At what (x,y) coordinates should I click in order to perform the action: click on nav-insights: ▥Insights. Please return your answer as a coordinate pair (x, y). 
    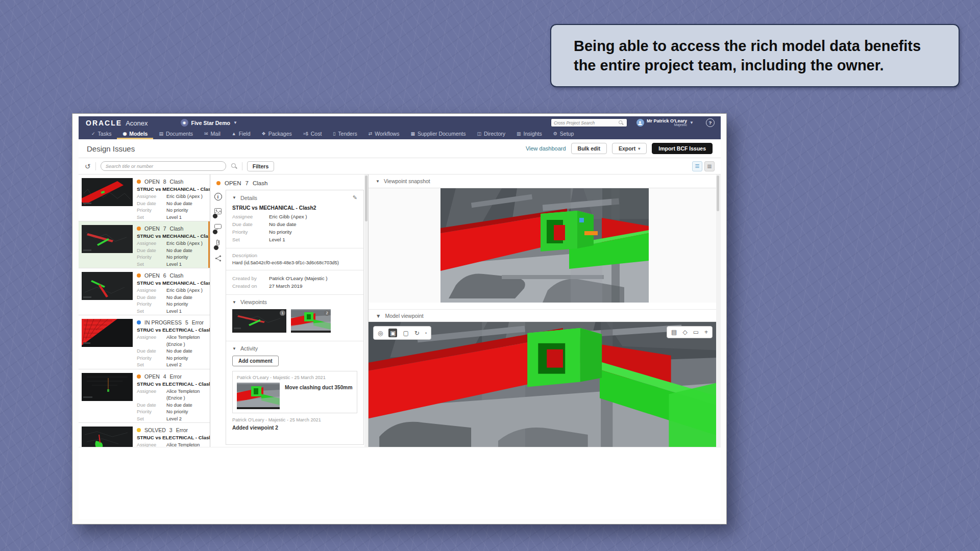
    Looking at the image, I should click on (529, 135).